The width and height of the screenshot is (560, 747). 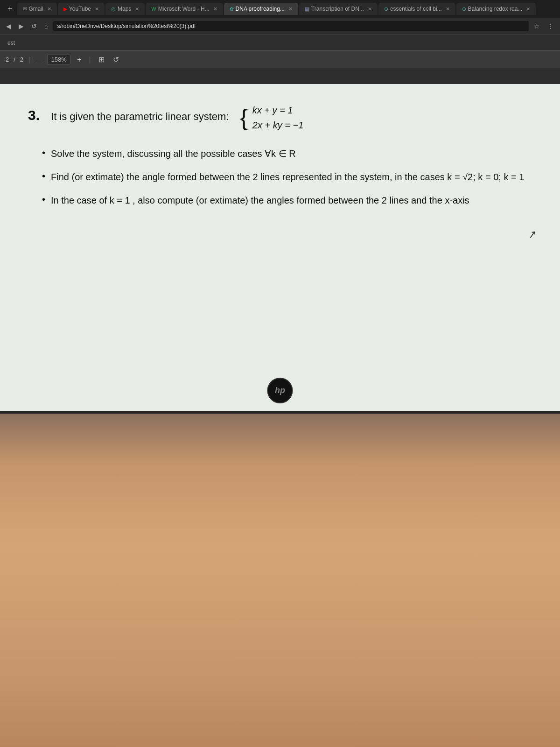 I want to click on bookmark-prefix-label: est, so click(x=11, y=43).